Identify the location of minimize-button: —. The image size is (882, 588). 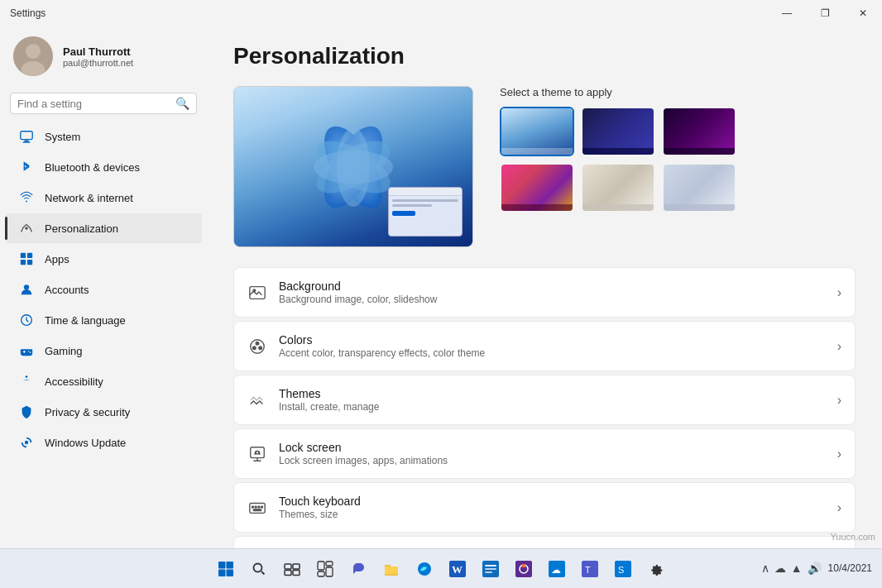
(787, 13).